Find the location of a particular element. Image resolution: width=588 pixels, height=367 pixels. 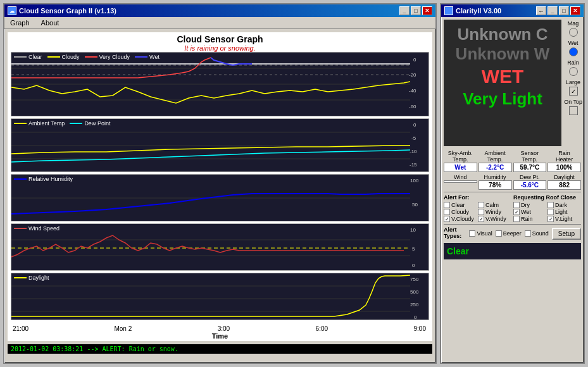

svg-text: -10 is located at coordinates (413, 152).